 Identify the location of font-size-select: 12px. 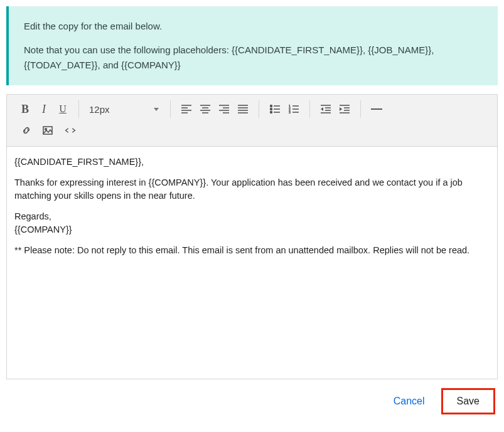
(124, 109).